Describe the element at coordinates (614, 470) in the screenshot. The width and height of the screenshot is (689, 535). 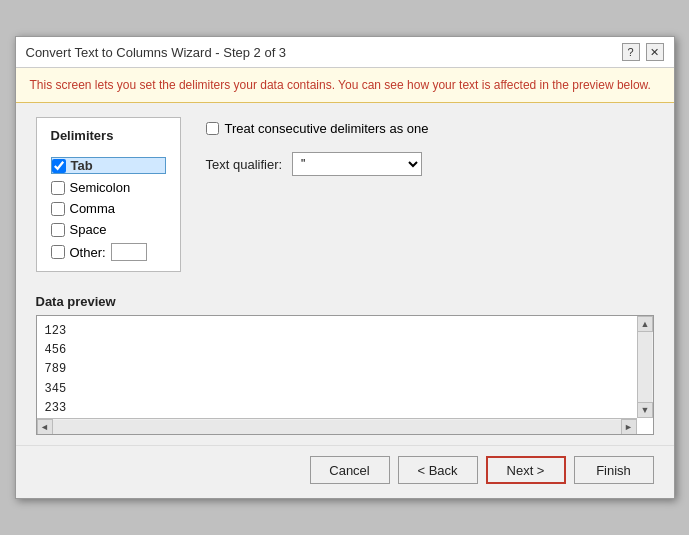
I see `finish-button: Finish` at that location.